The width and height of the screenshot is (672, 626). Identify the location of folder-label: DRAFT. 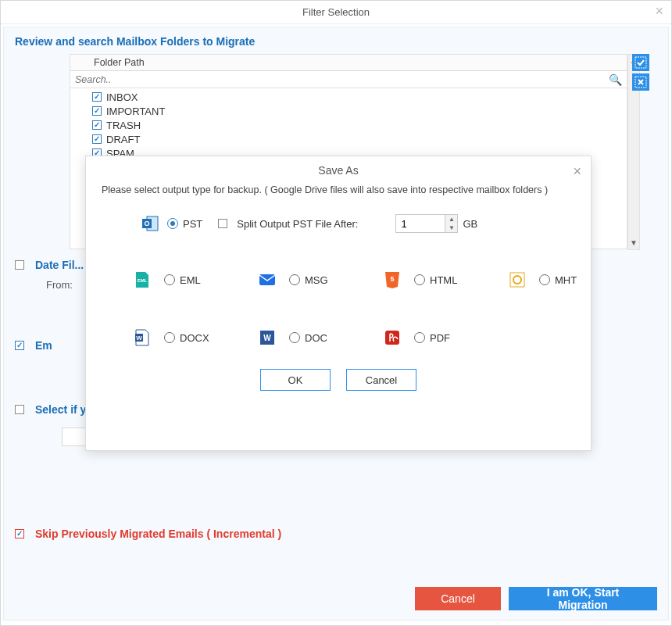
(123, 139).